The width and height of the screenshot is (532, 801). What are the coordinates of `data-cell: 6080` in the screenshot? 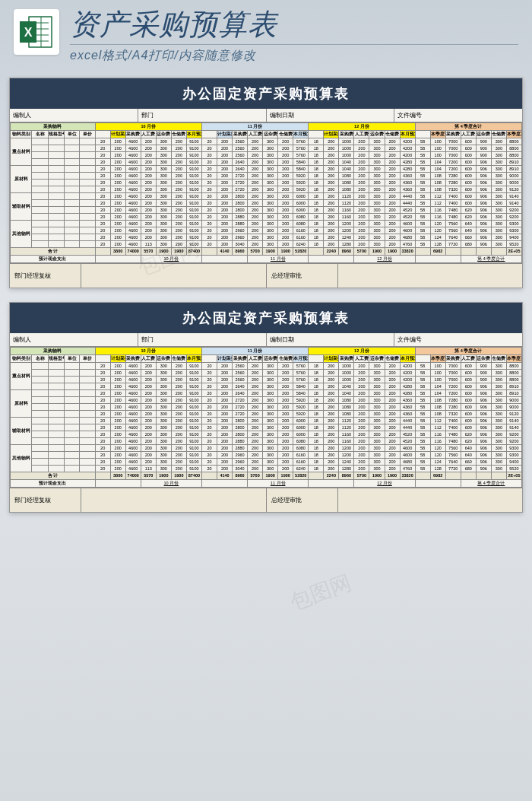 It's located at (301, 224).